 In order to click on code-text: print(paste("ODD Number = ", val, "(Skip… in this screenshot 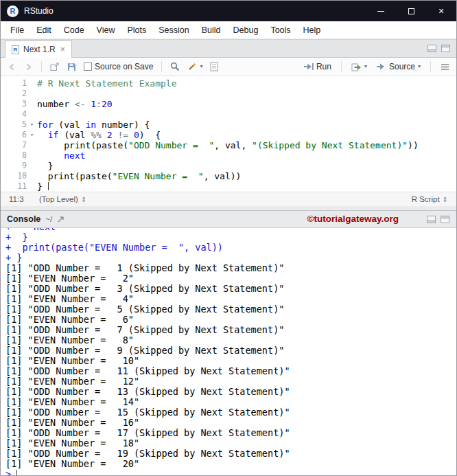, I will do `click(228, 146)`.